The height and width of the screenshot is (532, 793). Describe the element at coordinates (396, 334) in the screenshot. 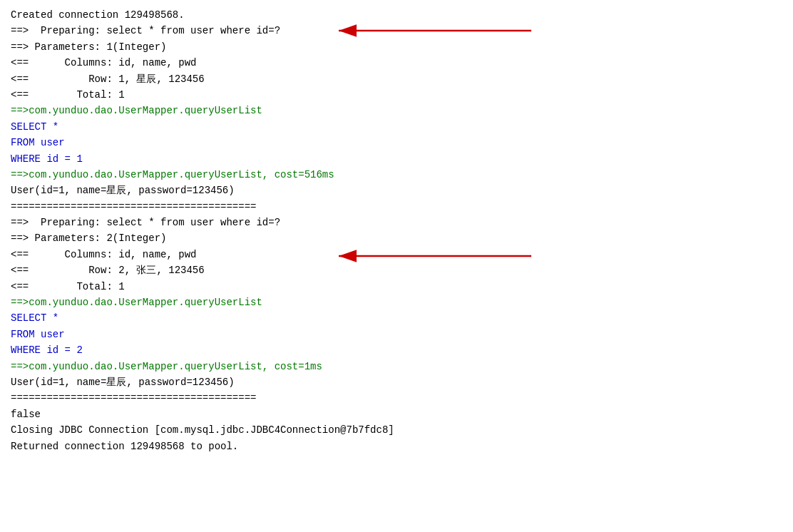

I see `console-line-from-user-2: FROM user` at that location.